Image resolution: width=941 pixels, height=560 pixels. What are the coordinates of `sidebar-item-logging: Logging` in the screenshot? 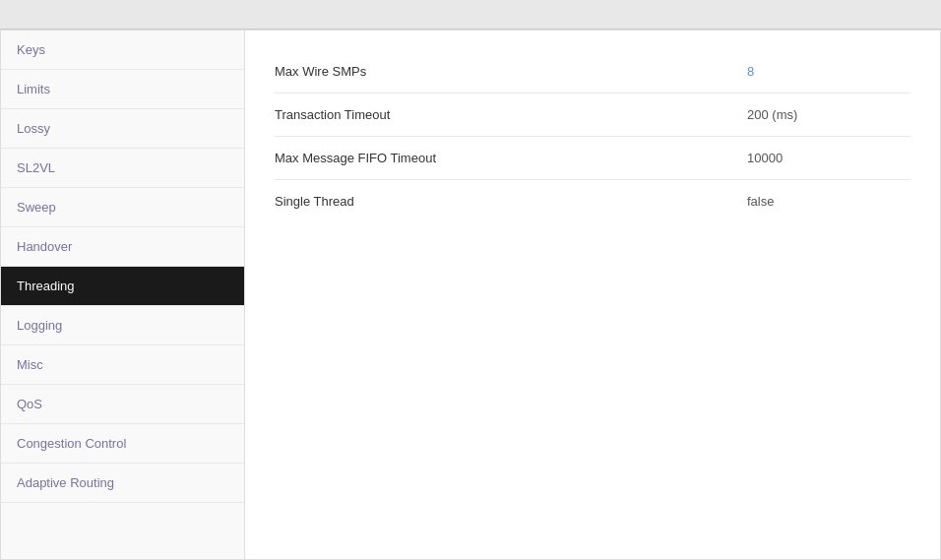 It's located at (122, 326).